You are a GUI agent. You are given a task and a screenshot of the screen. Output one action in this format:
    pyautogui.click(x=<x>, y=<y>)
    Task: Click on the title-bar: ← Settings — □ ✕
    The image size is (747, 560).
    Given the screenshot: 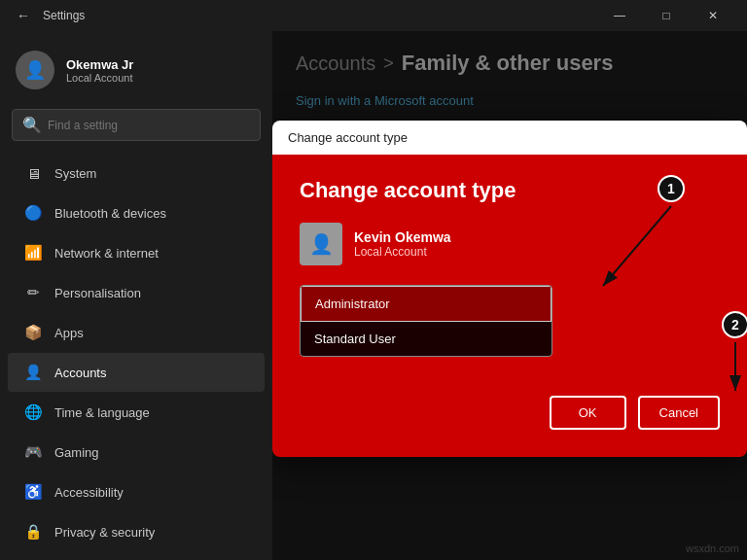 What is the action you would take?
    pyautogui.click(x=374, y=16)
    